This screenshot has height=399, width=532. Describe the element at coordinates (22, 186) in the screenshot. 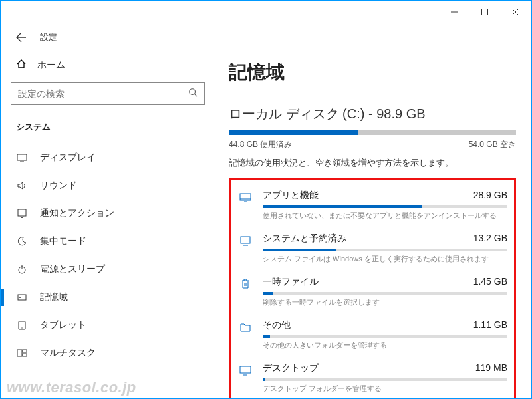

I see `sound-icon` at that location.